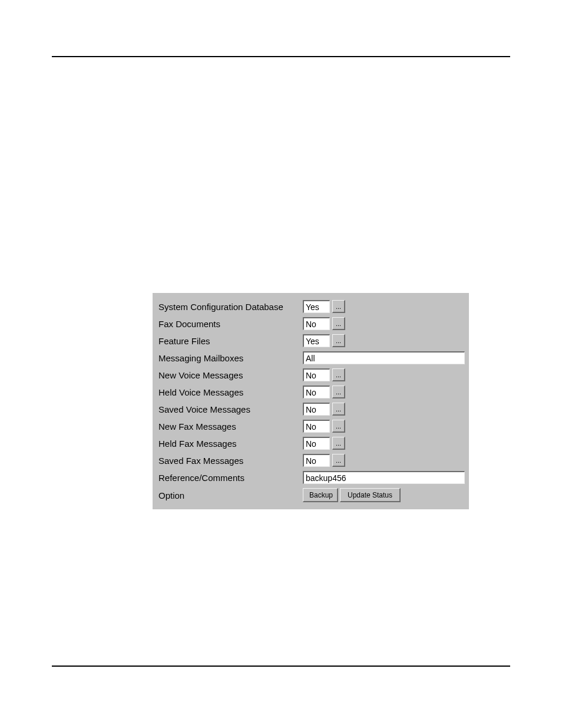 The height and width of the screenshot is (728, 562). Describe the element at coordinates (310, 358) in the screenshot. I see `row-messaging-mailboxes: Messaging Mailboxes` at that location.